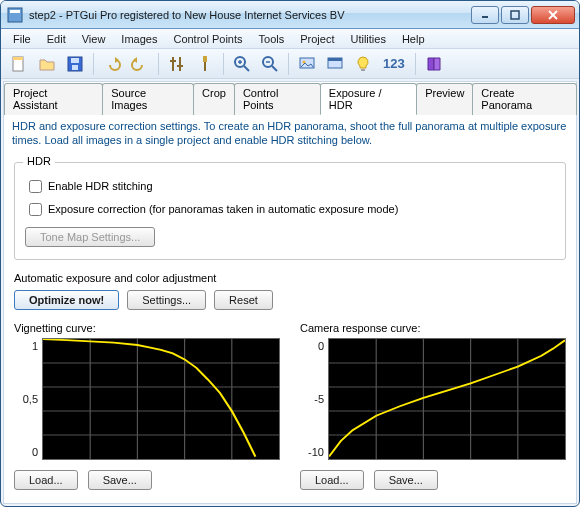 The height and width of the screenshot is (507, 580). Describe the element at coordinates (19, 64) in the screenshot. I see `new-project-button` at that location.